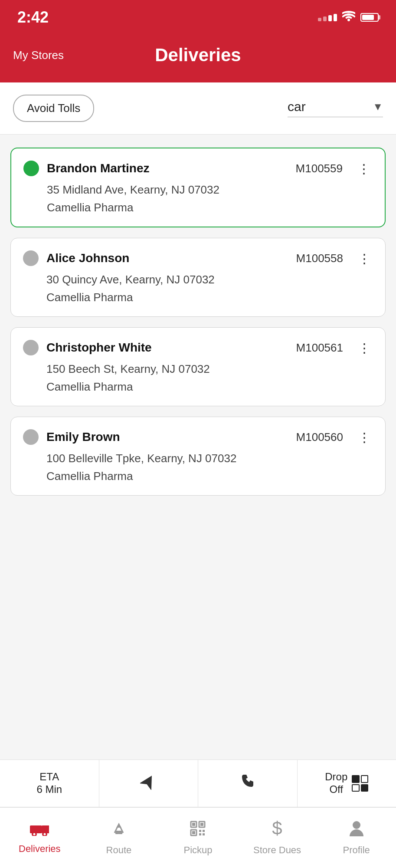 The width and height of the screenshot is (396, 868). Describe the element at coordinates (356, 850) in the screenshot. I see `nav-label-profile: Profile` at that location.